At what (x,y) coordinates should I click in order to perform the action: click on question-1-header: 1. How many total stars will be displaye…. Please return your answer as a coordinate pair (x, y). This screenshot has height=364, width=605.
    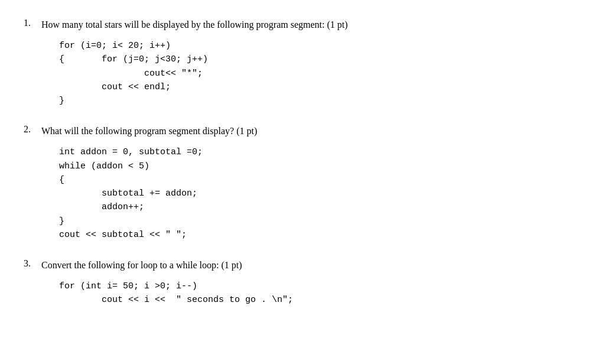
    Looking at the image, I should click on (302, 25).